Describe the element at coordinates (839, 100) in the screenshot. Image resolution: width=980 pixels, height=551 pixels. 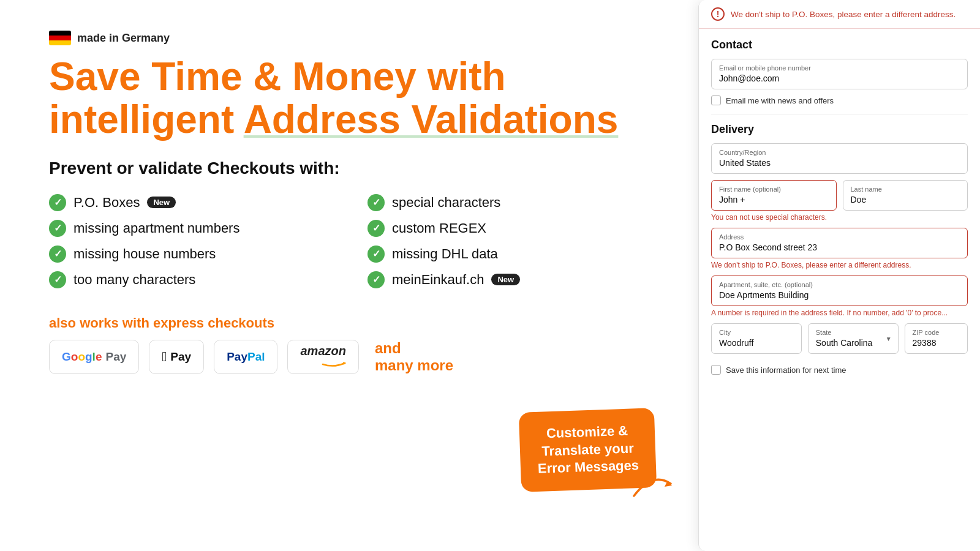
I see `email-checkbox-row: Email me with news and offers` at that location.